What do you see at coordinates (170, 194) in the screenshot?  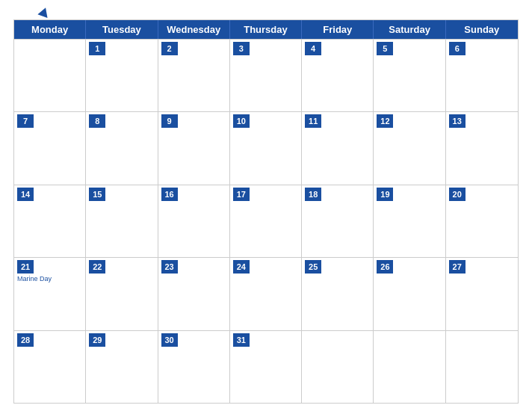 I see `day-number: 16` at bounding box center [170, 194].